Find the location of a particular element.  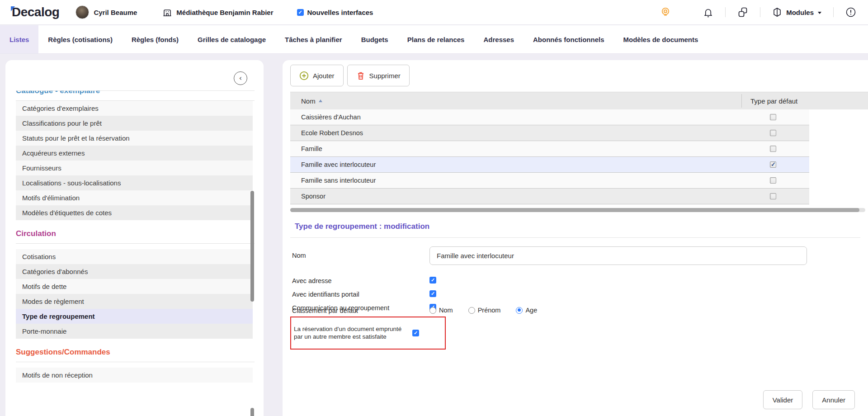

table-row: Caissières d'Auchan is located at coordinates (550, 118).